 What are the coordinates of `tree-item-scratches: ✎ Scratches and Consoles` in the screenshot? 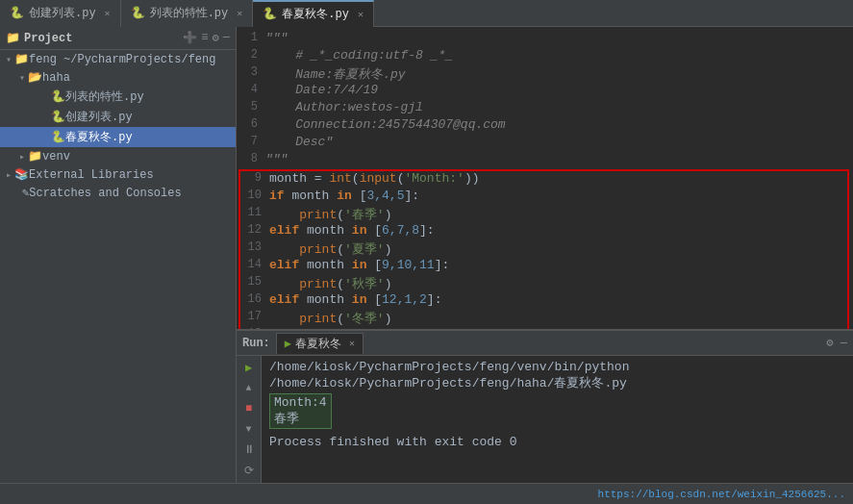 It's located at (117, 192).